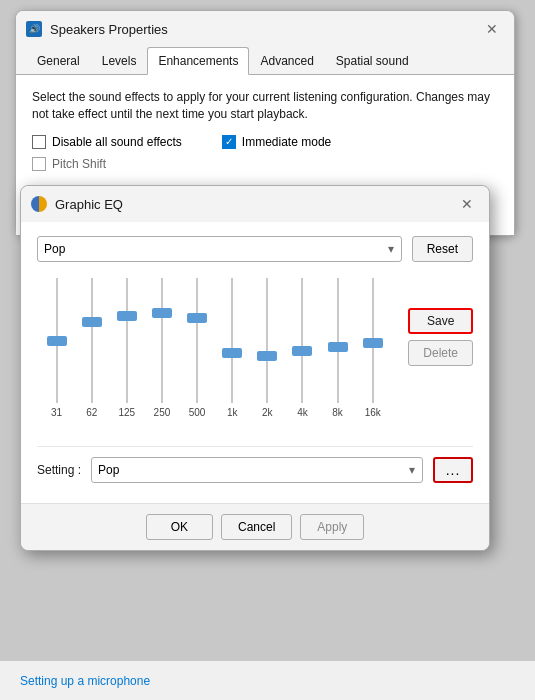 This screenshot has height=700, width=535. Describe the element at coordinates (39, 164) in the screenshot. I see `pitch-shift-checkbox` at that location.